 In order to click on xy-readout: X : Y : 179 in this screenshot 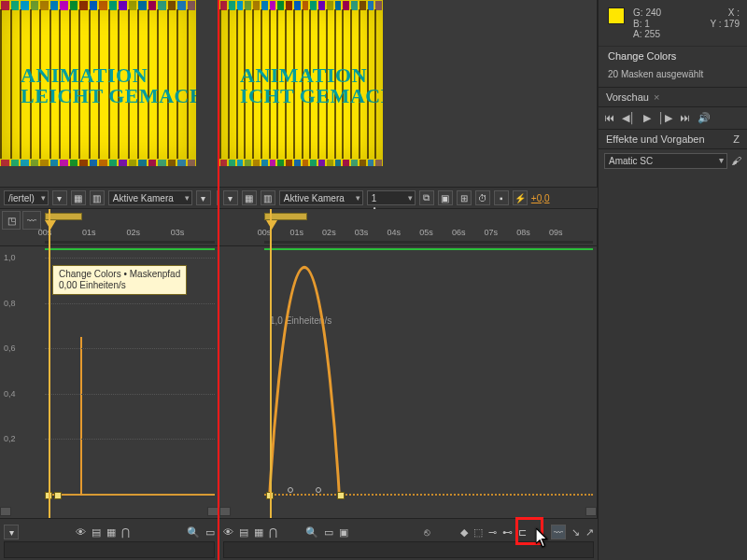, I will do `click(725, 19)`.